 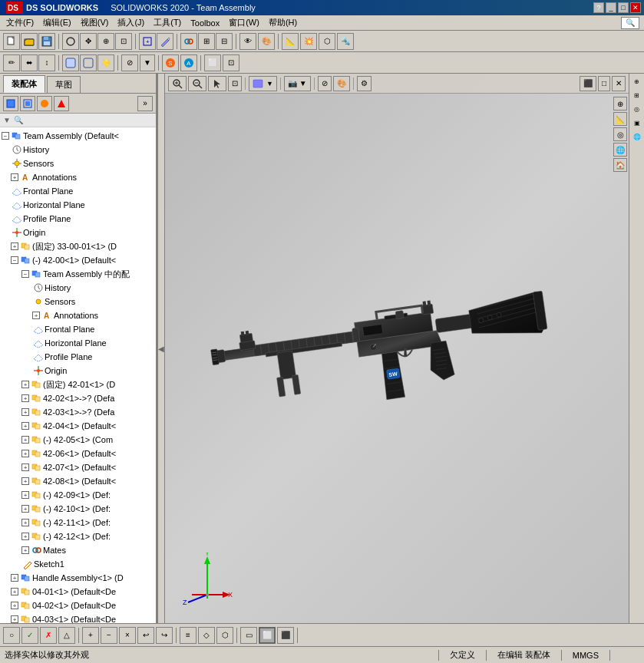 What do you see at coordinates (290, 41) in the screenshot?
I see `reference-geometry: 📐` at bounding box center [290, 41].